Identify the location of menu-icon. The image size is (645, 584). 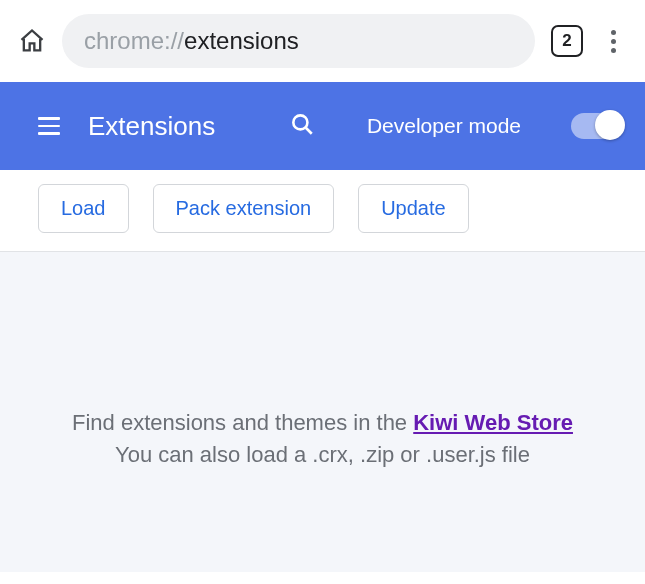
(49, 126).